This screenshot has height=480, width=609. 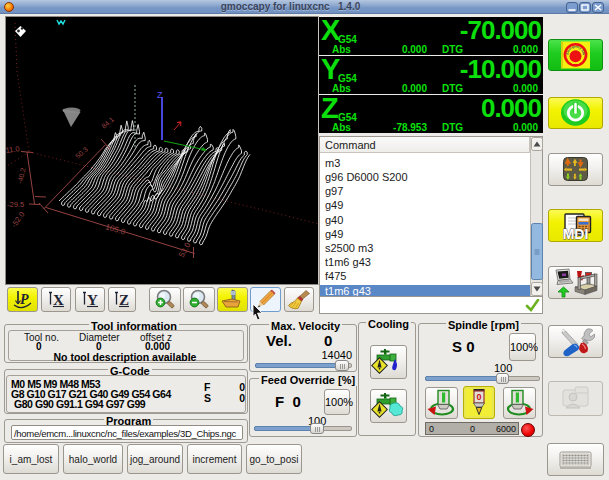 I want to click on svg-text: X, so click(x=58, y=300).